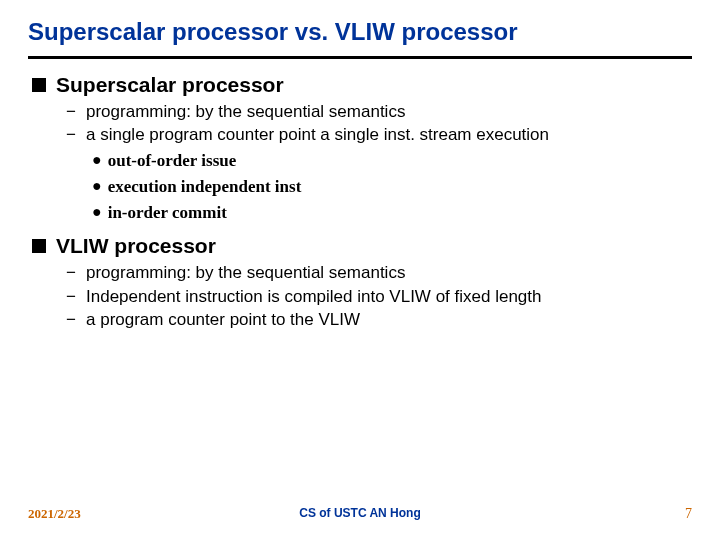 This screenshot has width=720, height=540. Describe the element at coordinates (205, 187) in the screenshot. I see `dot-text: execution independent inst` at that location.